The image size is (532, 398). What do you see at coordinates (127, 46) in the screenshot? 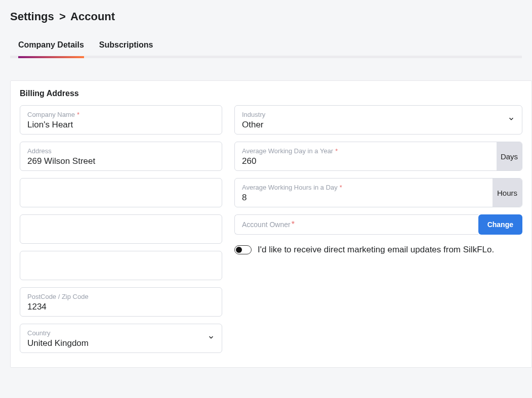
I see `tab-subscriptions: Subscriptions` at bounding box center [127, 46].